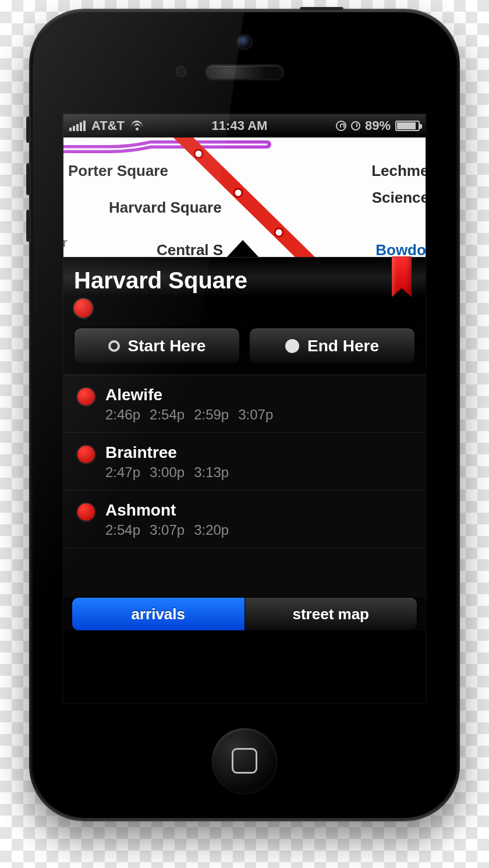 This screenshot has height=868, width=489. Describe the element at coordinates (356, 126) in the screenshot. I see `alarm-icon` at that location.